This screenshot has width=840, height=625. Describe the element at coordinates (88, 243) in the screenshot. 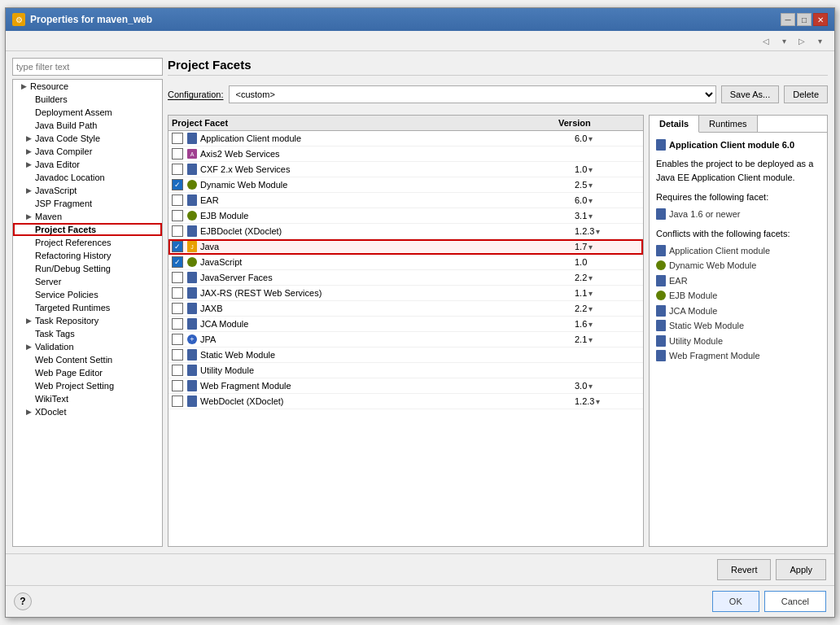

I see `sidebar-item: Project References` at that location.